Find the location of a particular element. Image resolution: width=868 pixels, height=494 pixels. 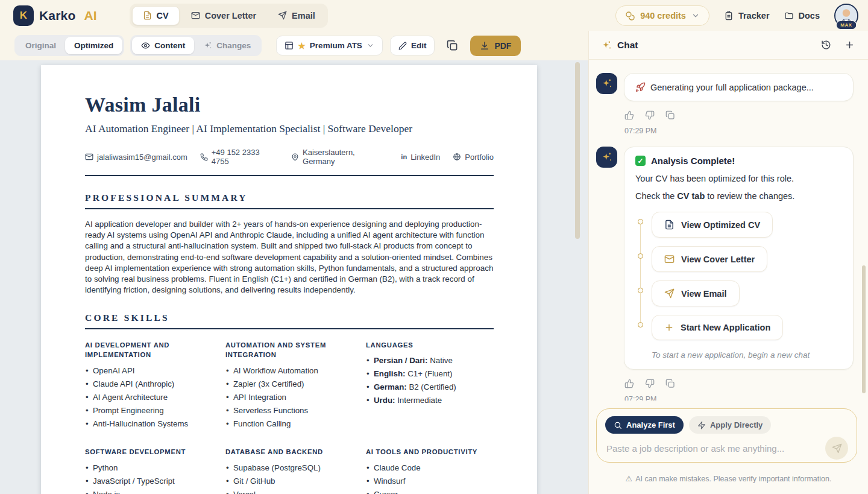

user-avatar: MAX is located at coordinates (846, 16).